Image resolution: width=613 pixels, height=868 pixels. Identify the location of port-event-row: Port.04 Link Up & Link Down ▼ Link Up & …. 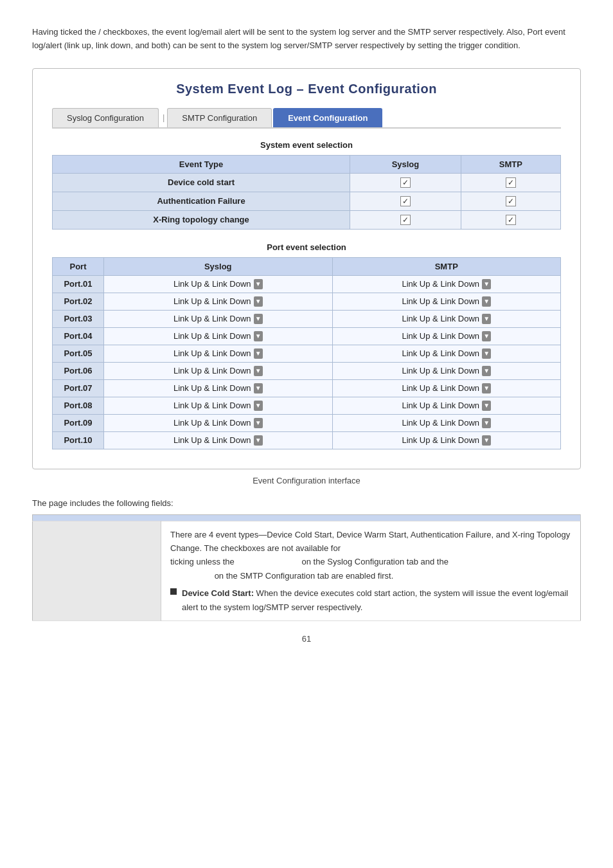
(307, 336).